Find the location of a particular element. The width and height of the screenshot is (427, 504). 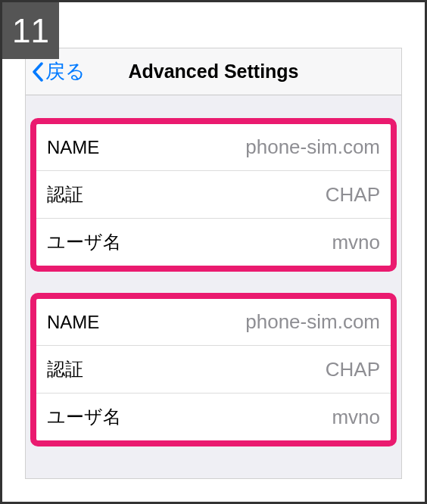

back-label: 戻る is located at coordinates (65, 71).